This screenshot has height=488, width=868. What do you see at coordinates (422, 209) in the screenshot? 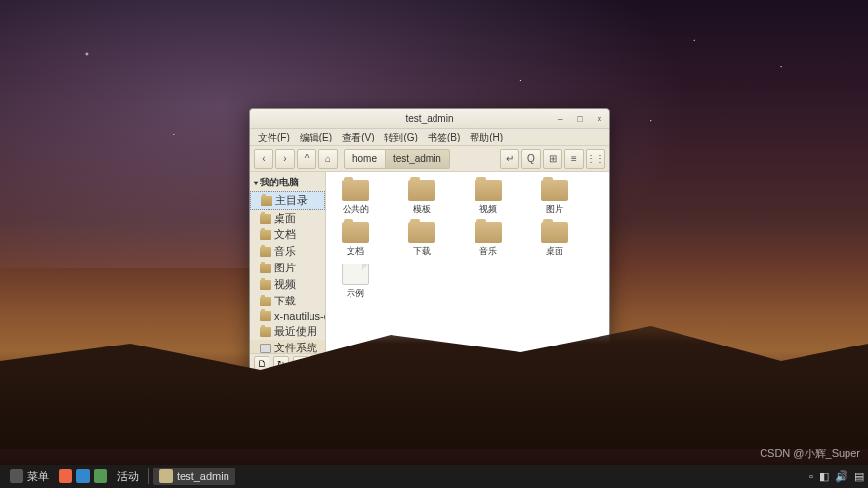
I see `file-label: 模板` at bounding box center [422, 209].